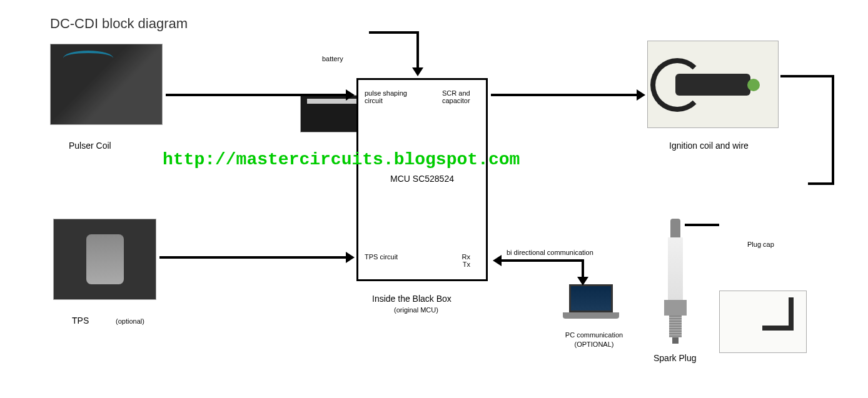 The width and height of the screenshot is (868, 398). I want to click on arrow-pulser-to-box, so click(256, 95).